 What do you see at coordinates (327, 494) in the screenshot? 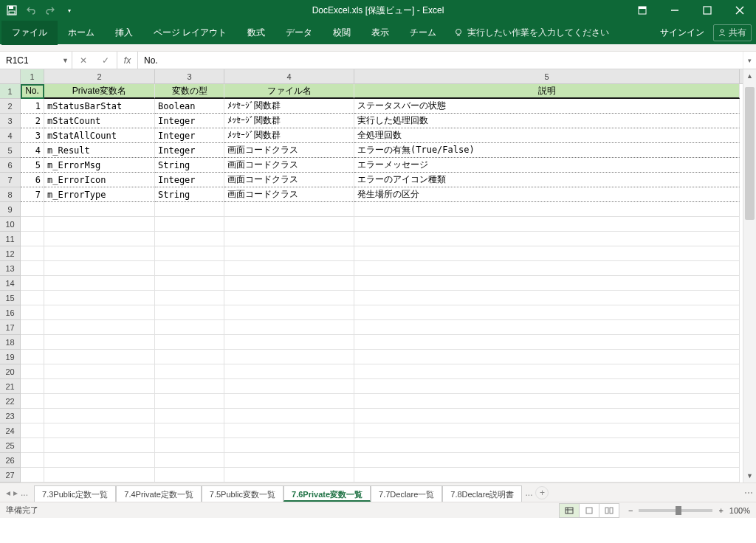
I see `sheet-tab: 7.6Private変数一覧` at bounding box center [327, 494].